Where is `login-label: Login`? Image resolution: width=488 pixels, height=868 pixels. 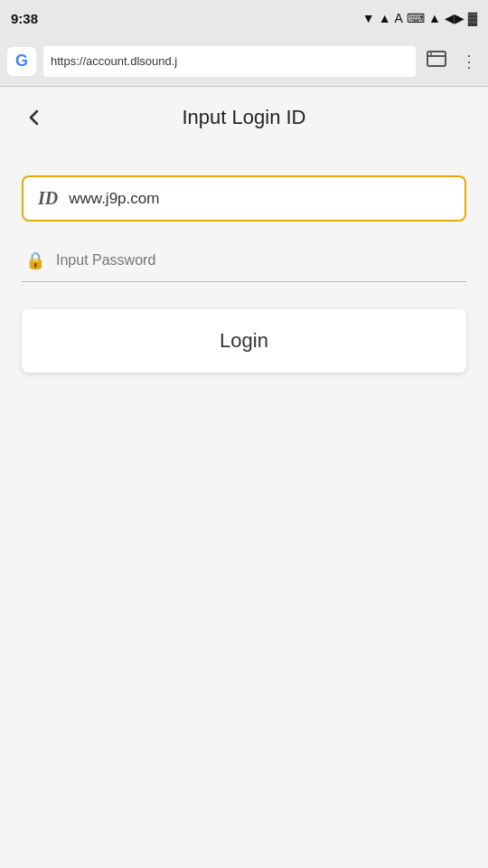
login-label: Login is located at coordinates (244, 341).